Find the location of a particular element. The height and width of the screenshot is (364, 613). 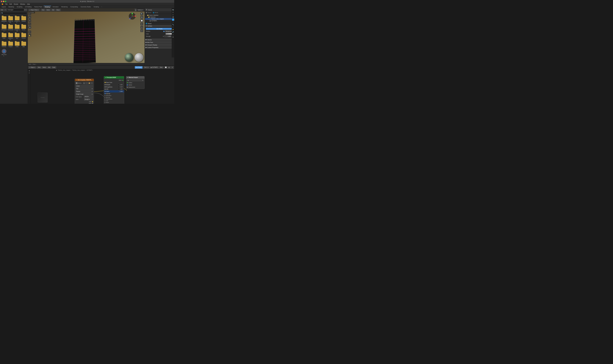

alpha-dropdown: Straight ▾ is located at coordinates (89, 100).